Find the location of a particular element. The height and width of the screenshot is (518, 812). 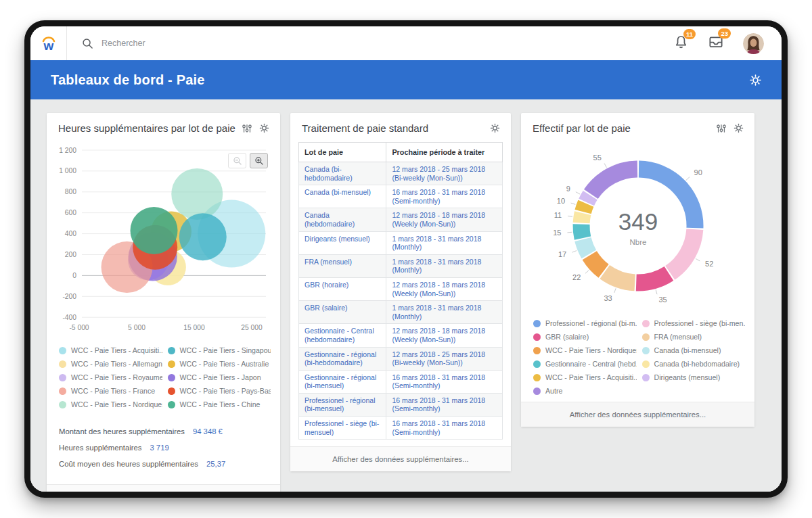

donut-segment-Canada (bi-hebdomadaire) is located at coordinates (582, 218).